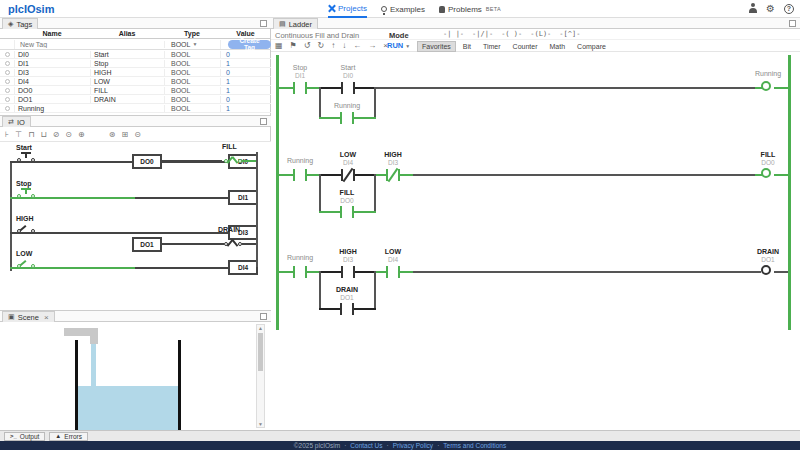  What do you see at coordinates (26, 230) in the screenshot?
I see `high-level-sensor` at bounding box center [26, 230].